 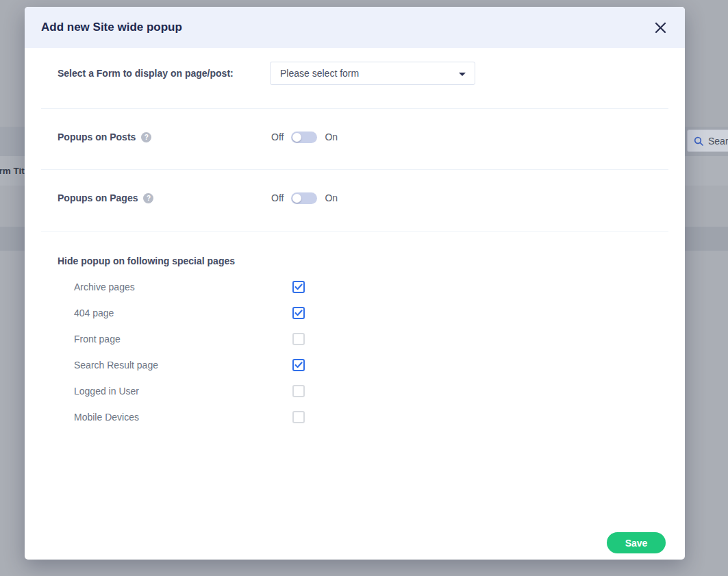 What do you see at coordinates (147, 261) in the screenshot?
I see `special-pages-heading: Hide popup on following special pages` at bounding box center [147, 261].